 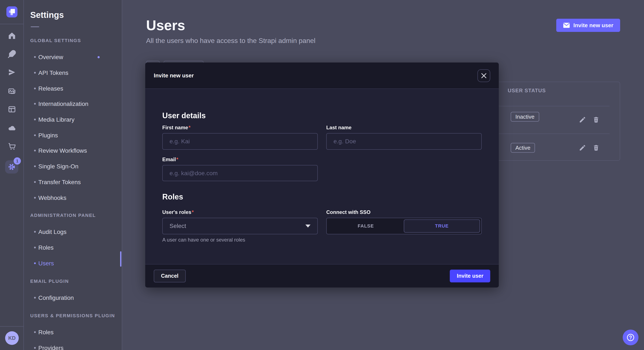 I want to click on first-name-field-group: First name*, so click(x=240, y=137).